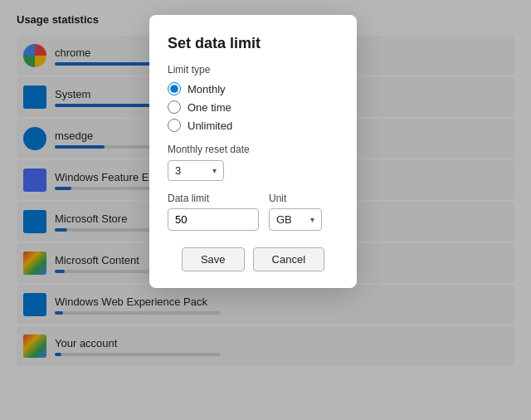 This screenshot has width=531, height=420. Describe the element at coordinates (253, 125) in the screenshot. I see `radio-unlimited: Unlimited` at that location.